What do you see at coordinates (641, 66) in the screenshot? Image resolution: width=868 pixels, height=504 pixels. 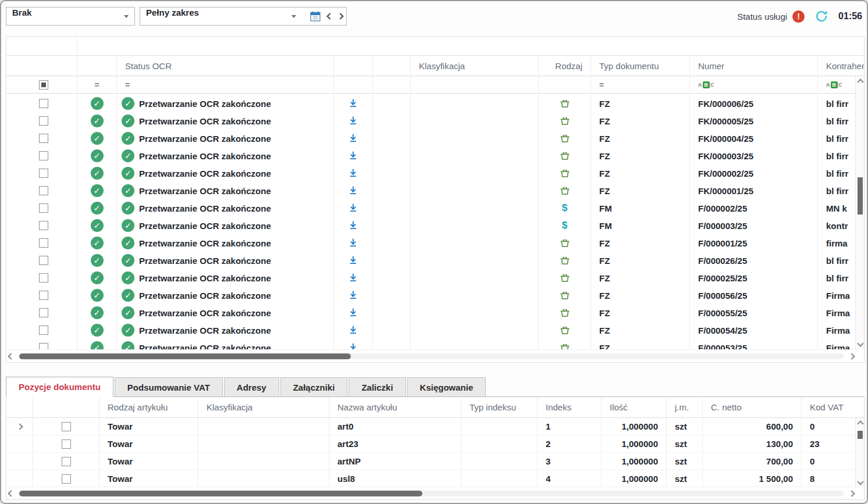 I see `col-header-typ-dokumentu: Typ dokumentu` at bounding box center [641, 66].